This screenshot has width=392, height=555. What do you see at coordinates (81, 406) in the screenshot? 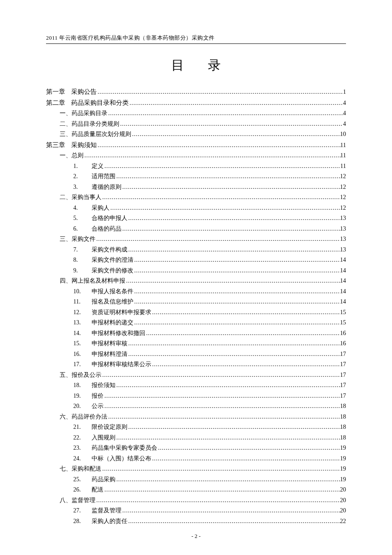
I see `item-number: 20.` at bounding box center [81, 406].